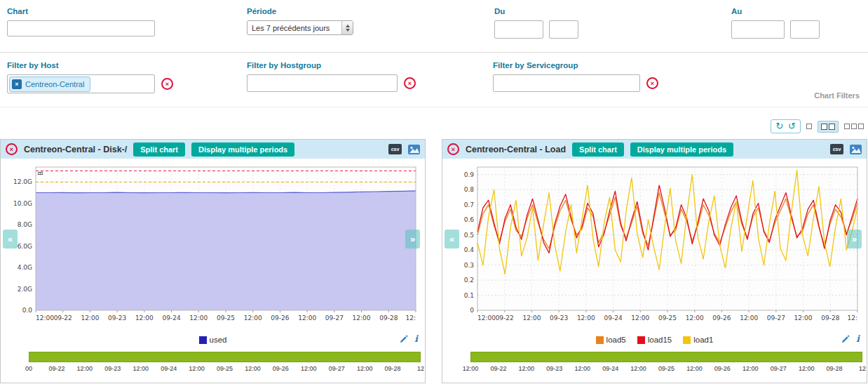 The width and height of the screenshot is (868, 384). What do you see at coordinates (780, 126) in the screenshot?
I see `refresh-icon: ↻` at bounding box center [780, 126].